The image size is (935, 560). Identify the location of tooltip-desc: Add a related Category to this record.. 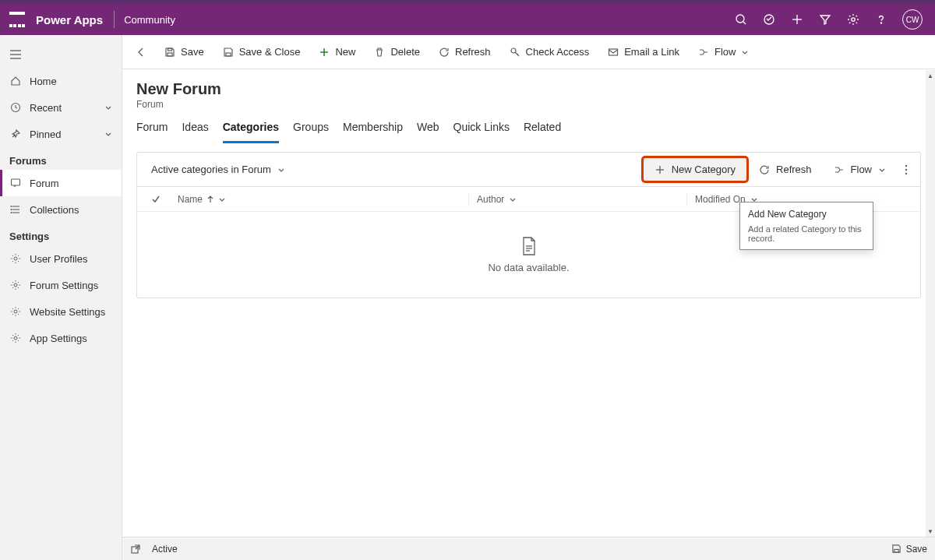
(806, 234).